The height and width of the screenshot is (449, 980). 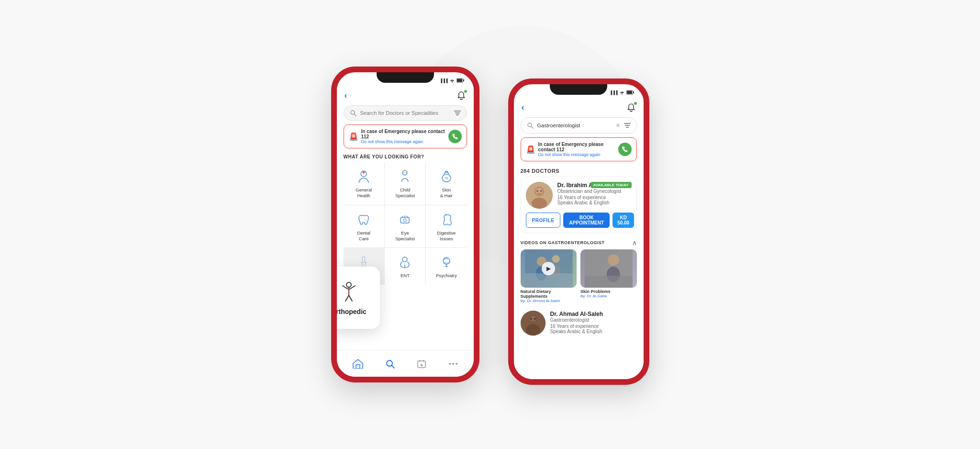 I want to click on cat-dental-care: DentalCare, so click(x=364, y=227).